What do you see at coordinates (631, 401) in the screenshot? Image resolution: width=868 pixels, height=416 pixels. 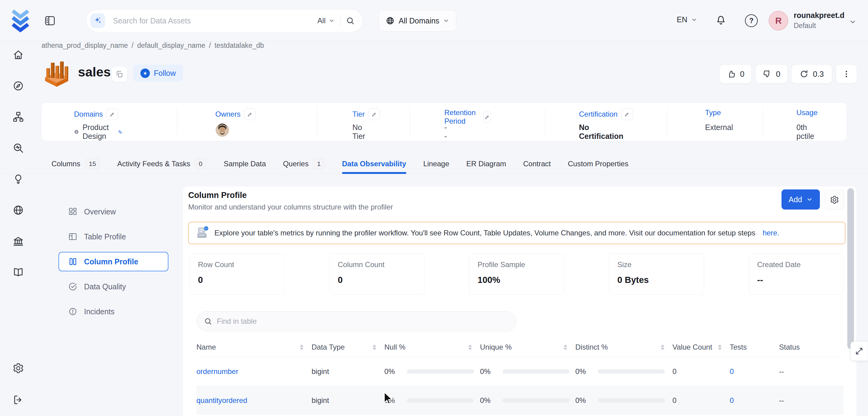 I see `progress-bar` at bounding box center [631, 401].